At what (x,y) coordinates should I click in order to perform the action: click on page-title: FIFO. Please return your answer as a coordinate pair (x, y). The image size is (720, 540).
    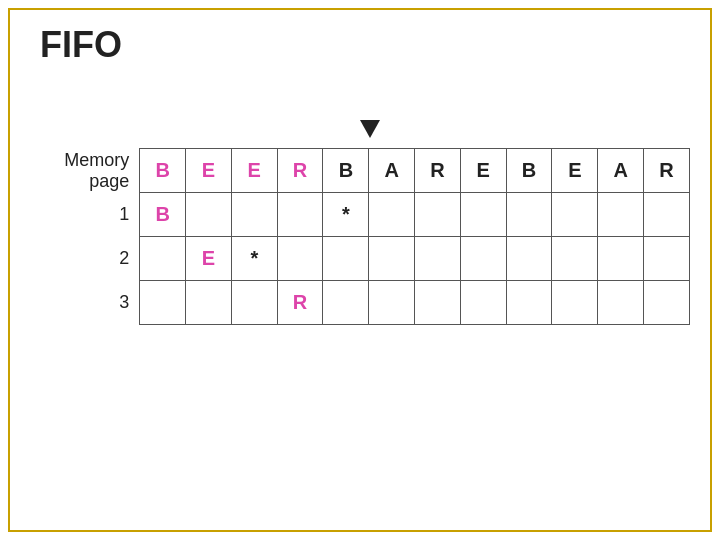
    Looking at the image, I should click on (81, 45).